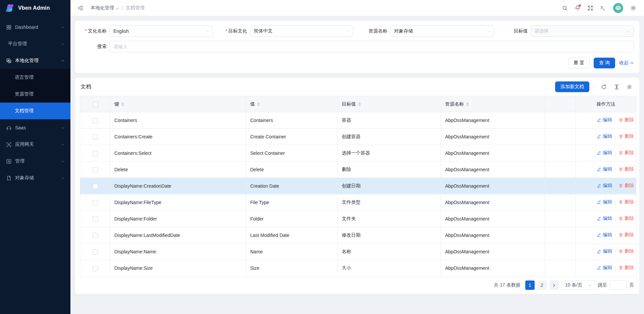  Describe the element at coordinates (178, 186) in the screenshot. I see `cell-key: DisplayName:CreationDate` at that location.